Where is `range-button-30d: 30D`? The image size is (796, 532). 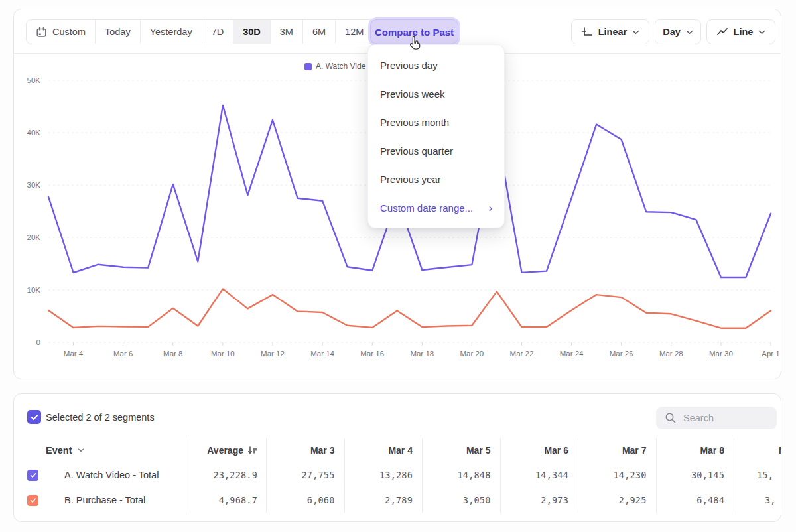
range-button-30d: 30D is located at coordinates (251, 32).